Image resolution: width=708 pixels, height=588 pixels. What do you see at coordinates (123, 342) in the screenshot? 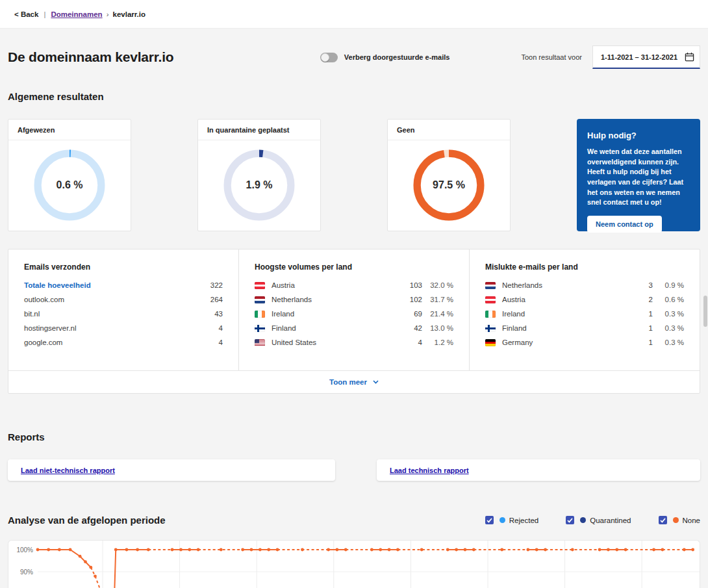
I see `stats-row: google.com4` at bounding box center [123, 342].